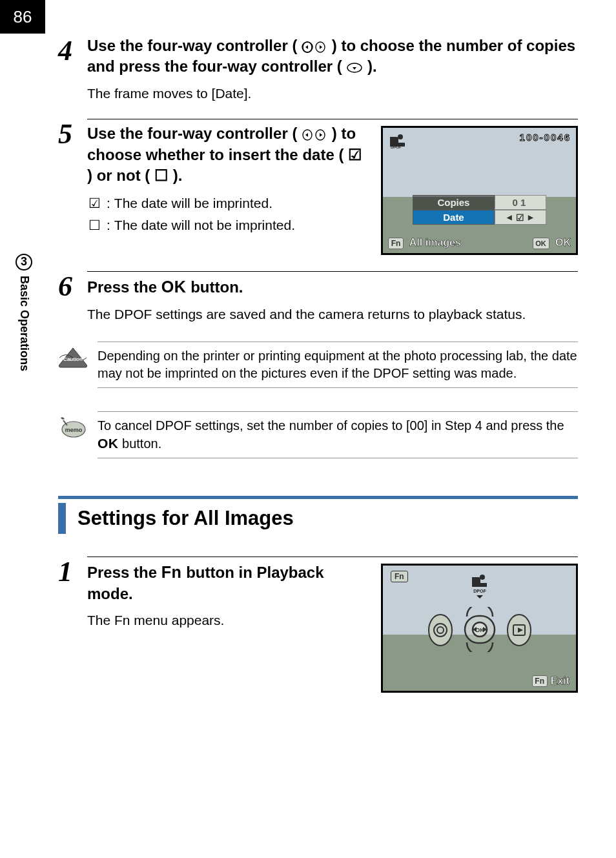  What do you see at coordinates (227, 225) in the screenshot?
I see `list-item: ☐ : The date will not be imprinted.` at bounding box center [227, 225].